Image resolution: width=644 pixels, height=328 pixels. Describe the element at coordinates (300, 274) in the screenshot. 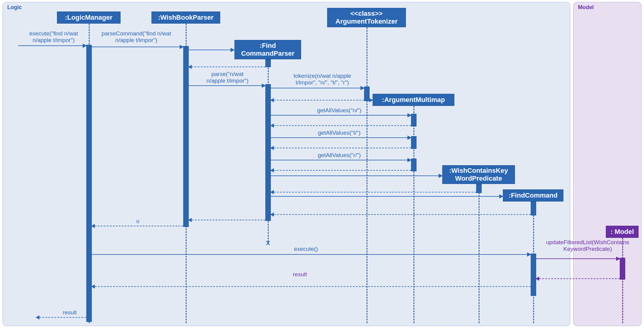

I see `msg-result-model: result` at that location.